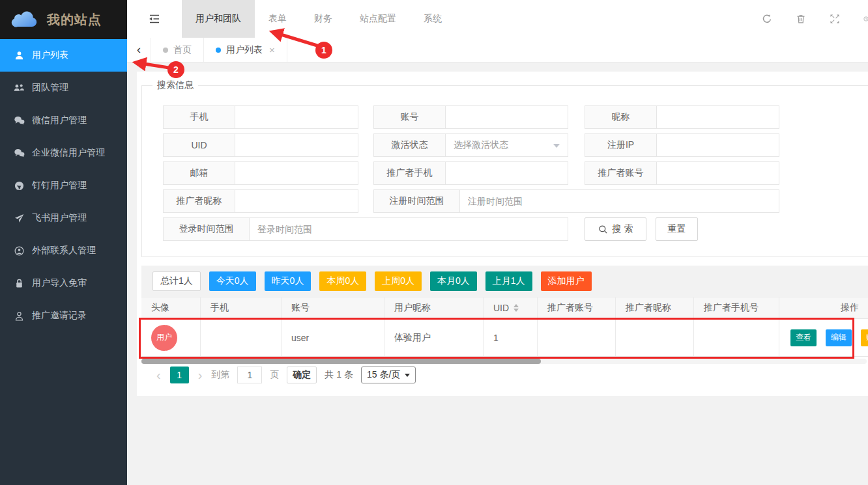 The width and height of the screenshot is (868, 485). What do you see at coordinates (177, 49) in the screenshot?
I see `tab-home: 首页` at bounding box center [177, 49].